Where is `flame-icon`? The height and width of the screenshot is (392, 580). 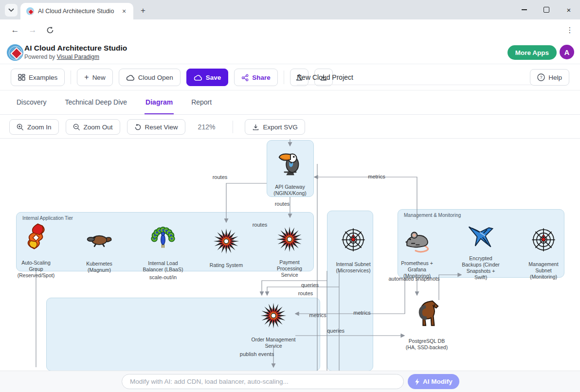
flame-icon is located at coordinates (36, 236).